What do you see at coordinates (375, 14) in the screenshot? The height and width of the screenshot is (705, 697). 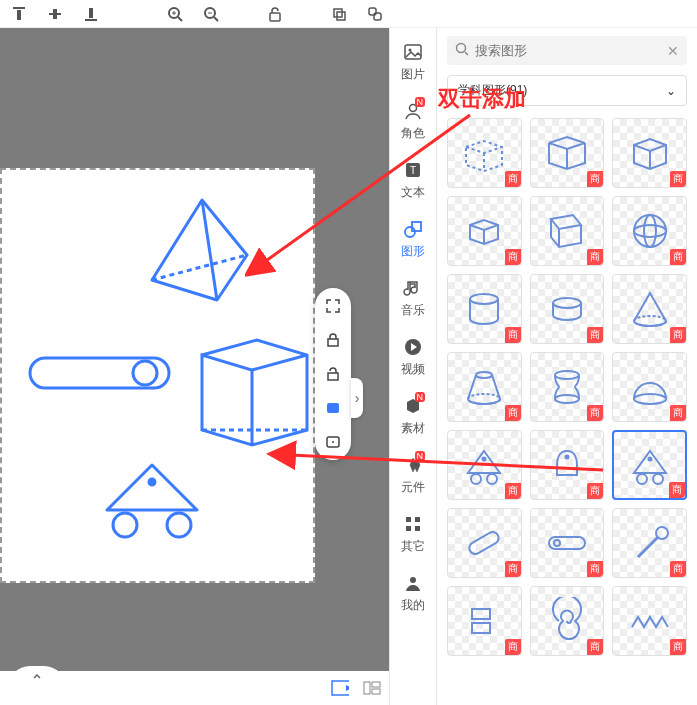 I see `copy-group-icon` at bounding box center [375, 14].